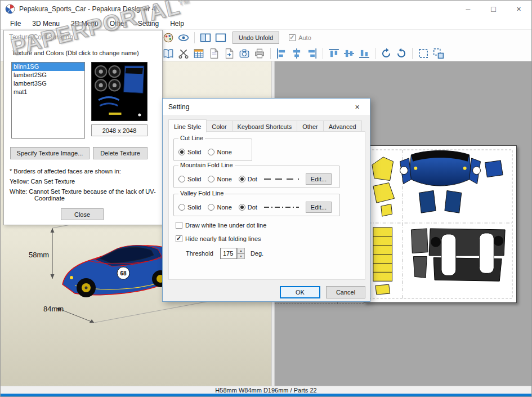 This screenshot has width=532, height=397. I want to click on valley-solid-radio: Solid, so click(190, 207).